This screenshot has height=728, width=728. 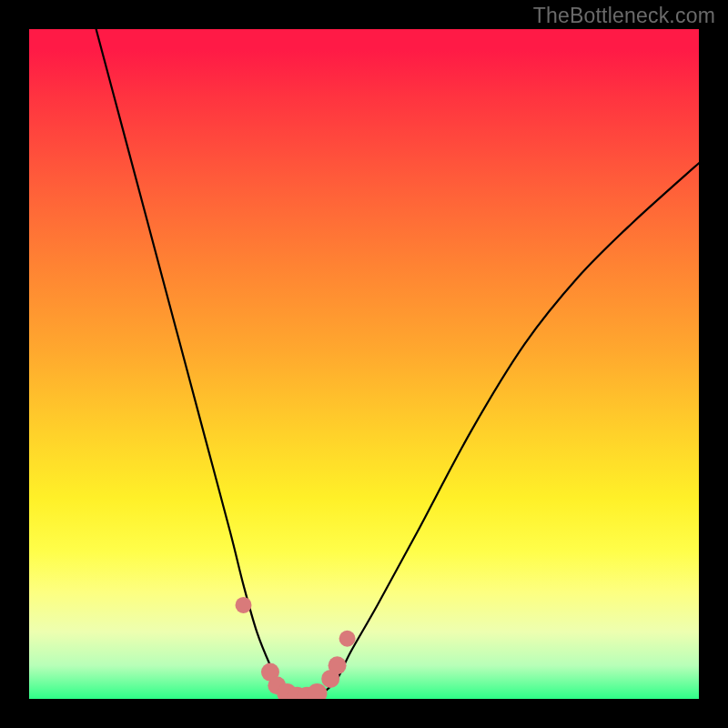 What do you see at coordinates (296, 648) in the screenshot?
I see `highlighted-dots-group` at bounding box center [296, 648].